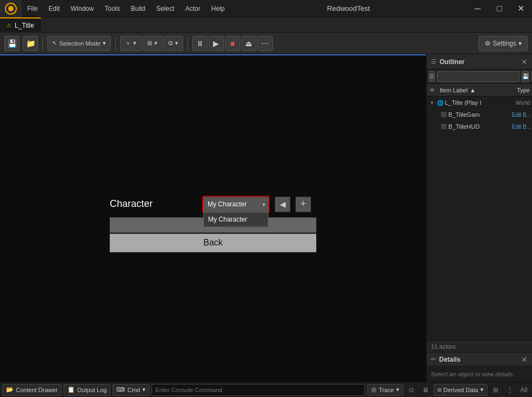 Image resolution: width=532 pixels, height=397 pixels. I want to click on content-drawer-label: Content Drawer, so click(37, 390).